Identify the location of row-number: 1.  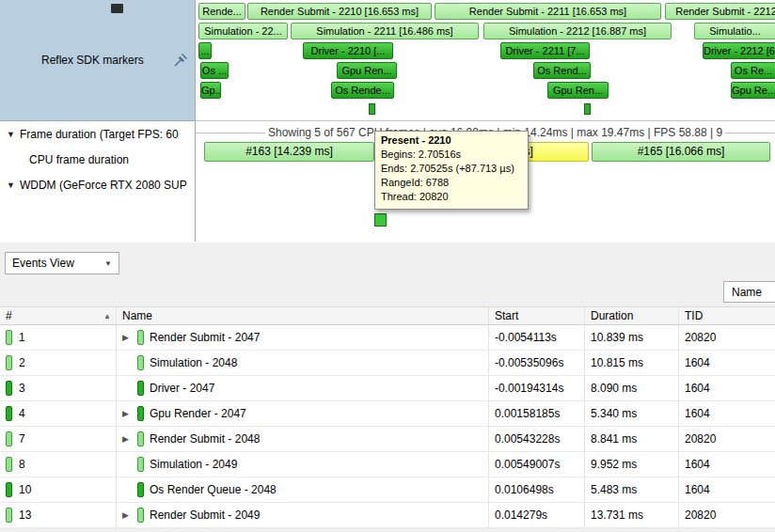
(23, 337).